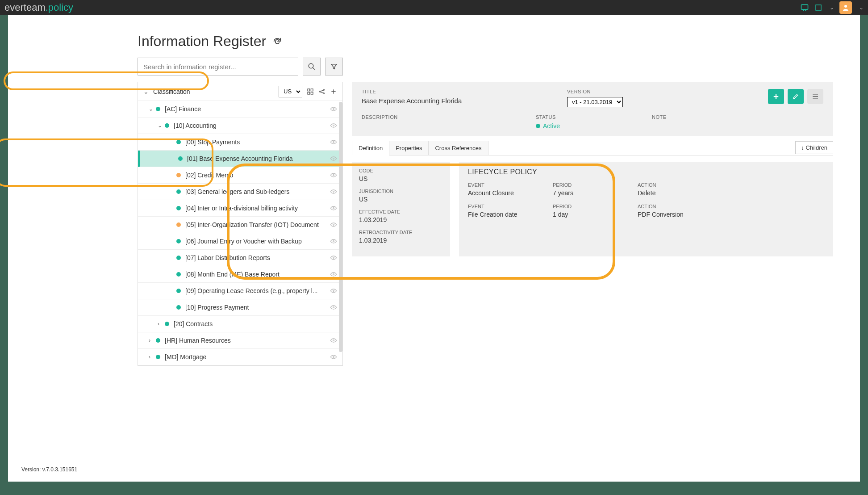 This screenshot has width=868, height=495. What do you see at coordinates (290, 92) in the screenshot?
I see `classification-select: US` at bounding box center [290, 92].